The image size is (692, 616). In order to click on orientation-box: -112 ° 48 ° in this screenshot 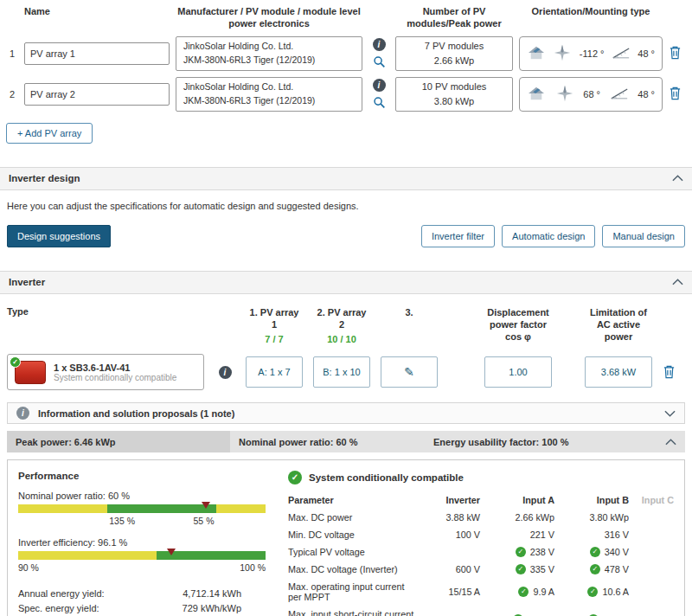, I will do `click(591, 54)`.